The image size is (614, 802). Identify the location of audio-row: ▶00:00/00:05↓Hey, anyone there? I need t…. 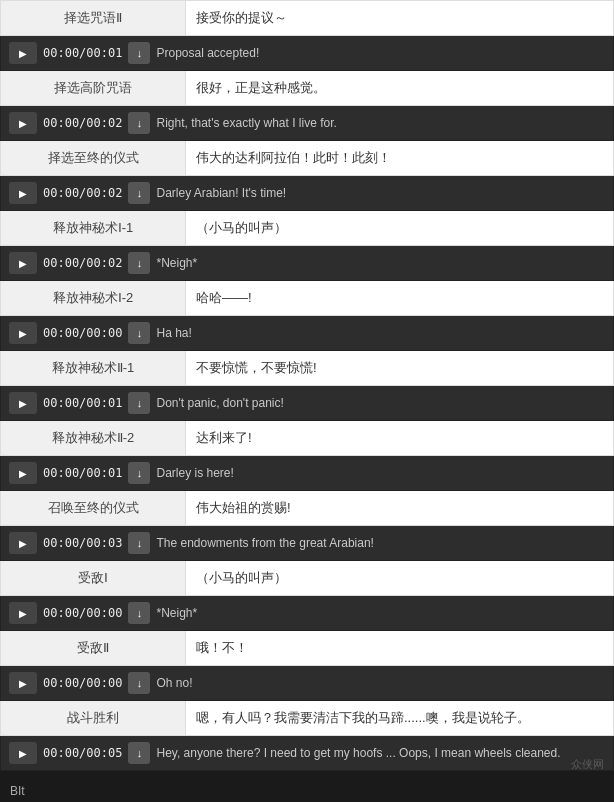
(308, 754).